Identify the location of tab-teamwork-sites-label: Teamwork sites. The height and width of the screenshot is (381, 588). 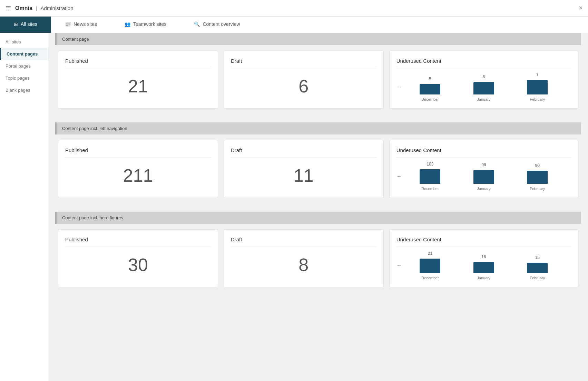
(150, 24).